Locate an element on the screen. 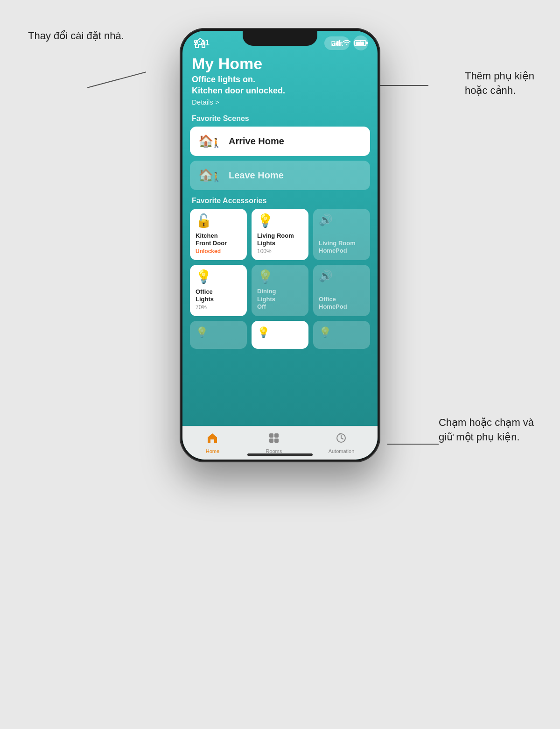 The width and height of the screenshot is (560, 729). home-title-section: My Home Office lights on. Kitchen door u… is located at coordinates (280, 79).